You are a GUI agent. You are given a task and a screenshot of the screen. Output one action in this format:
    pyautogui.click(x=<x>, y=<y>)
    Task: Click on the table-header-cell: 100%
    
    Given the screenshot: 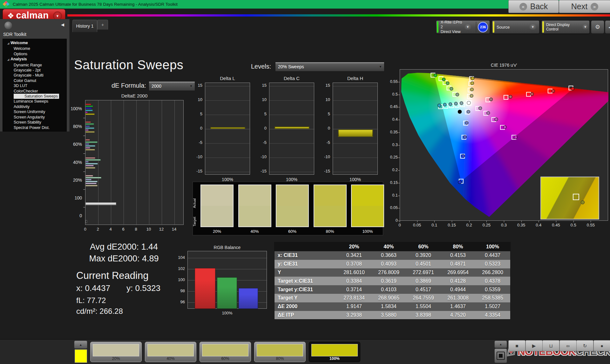 What is the action you would take?
    pyautogui.click(x=492, y=247)
    